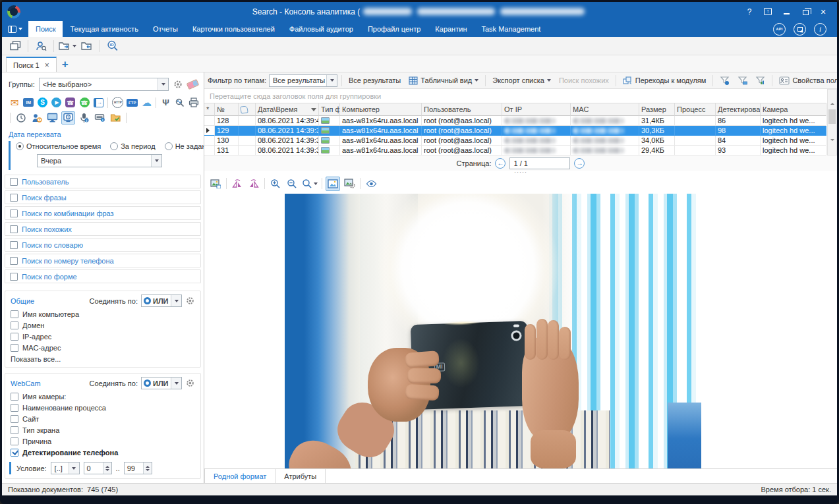 This screenshot has width=839, height=504. Describe the element at coordinates (103, 453) in the screenshot. I see `webcam-phone-detection: Детектирование телефона` at that location.